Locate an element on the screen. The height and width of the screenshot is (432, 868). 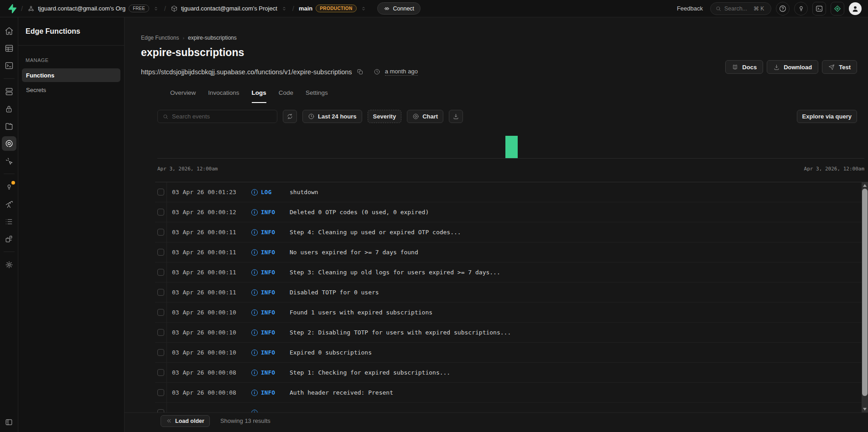
load-older-button: Load older is located at coordinates (185, 421).